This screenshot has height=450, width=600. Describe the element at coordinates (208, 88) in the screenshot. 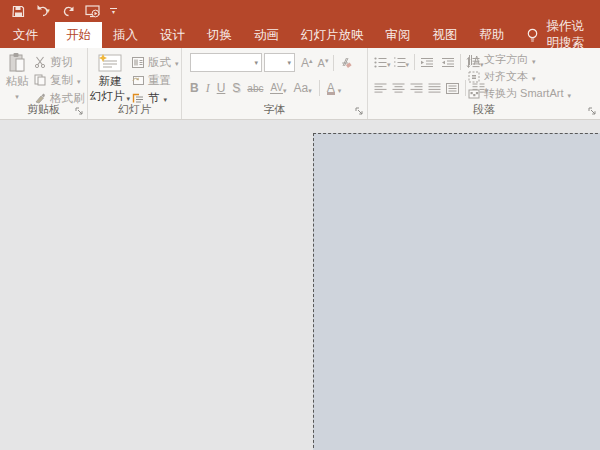

I see `italic-button: I` at that location.